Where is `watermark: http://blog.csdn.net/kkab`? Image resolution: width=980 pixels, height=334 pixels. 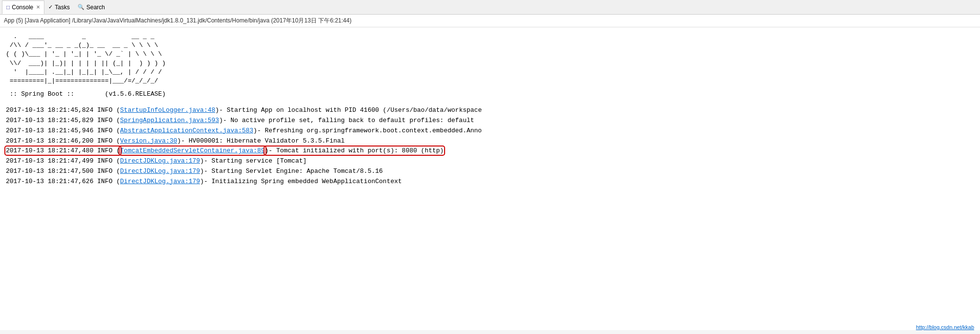 watermark: http://blog.csdn.net/kkab is located at coordinates (945, 327).